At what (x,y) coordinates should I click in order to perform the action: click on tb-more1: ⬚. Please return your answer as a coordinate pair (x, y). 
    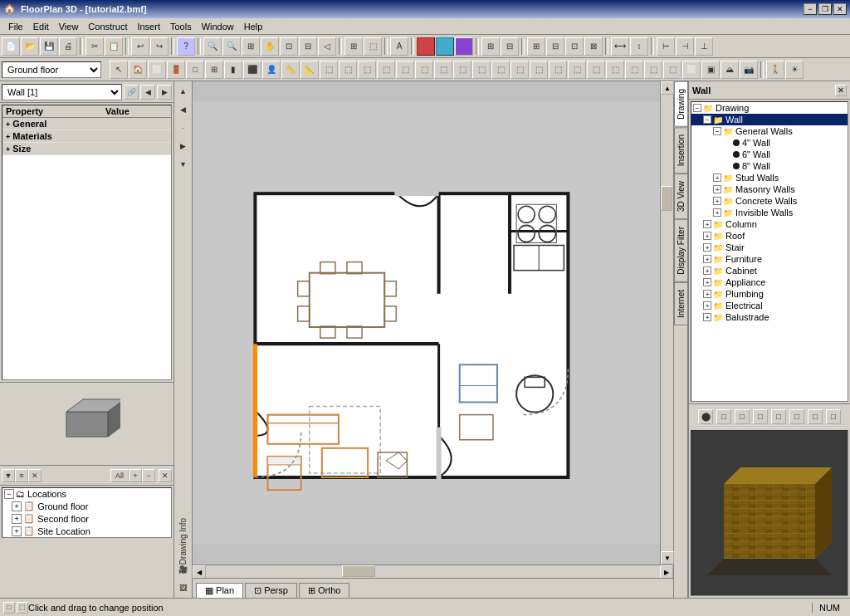
    Looking at the image, I should click on (329, 70).